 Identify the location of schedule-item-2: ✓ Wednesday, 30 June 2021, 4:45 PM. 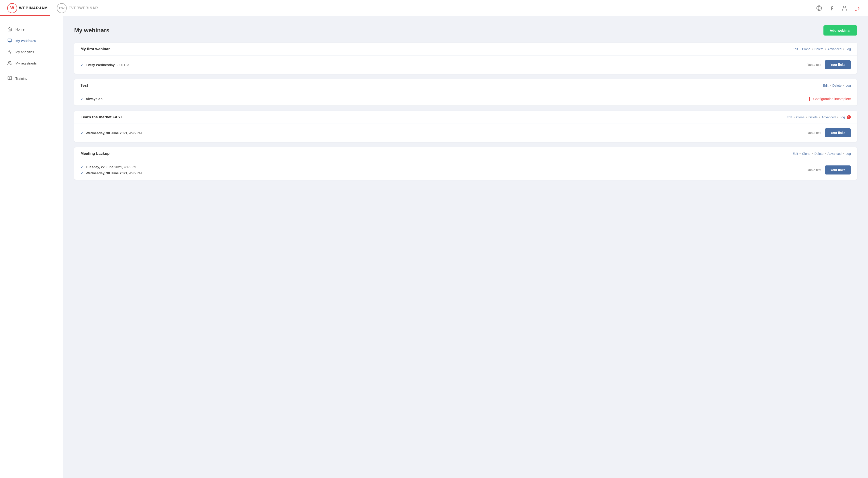
(111, 173).